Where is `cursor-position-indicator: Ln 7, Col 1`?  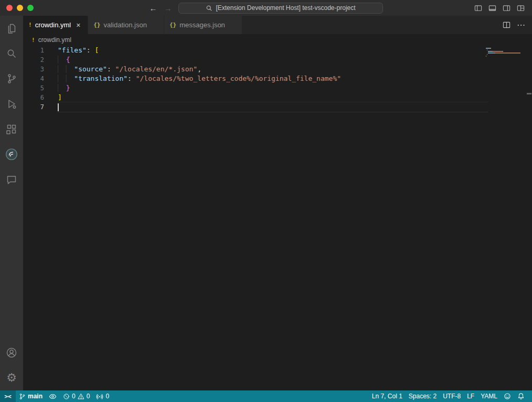
cursor-position-indicator: Ln 7, Col 1 is located at coordinates (387, 396).